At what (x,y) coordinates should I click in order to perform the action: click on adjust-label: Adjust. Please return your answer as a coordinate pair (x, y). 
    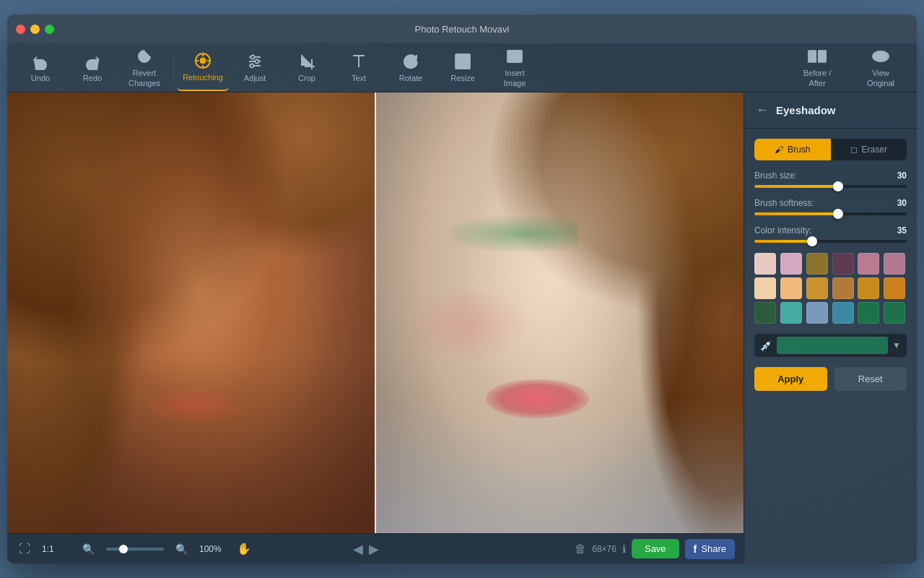
    Looking at the image, I should click on (256, 78).